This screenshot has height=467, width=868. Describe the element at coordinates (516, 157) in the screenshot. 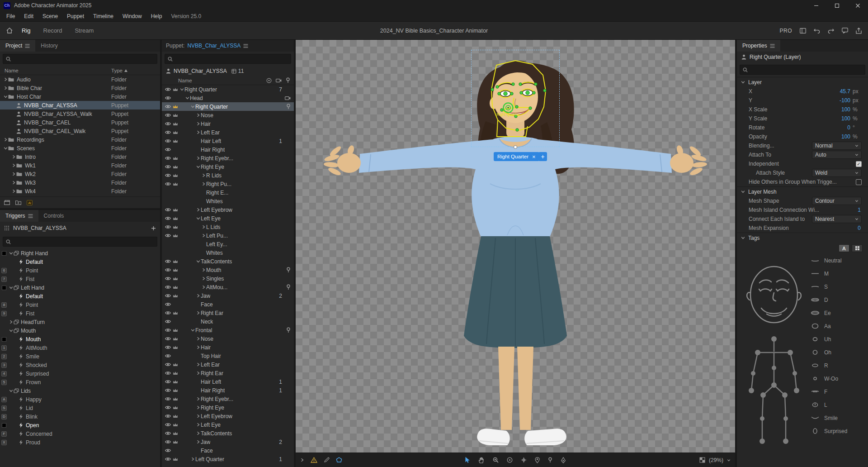

I see `layer-tag-pill: Right Quarter ×` at that location.